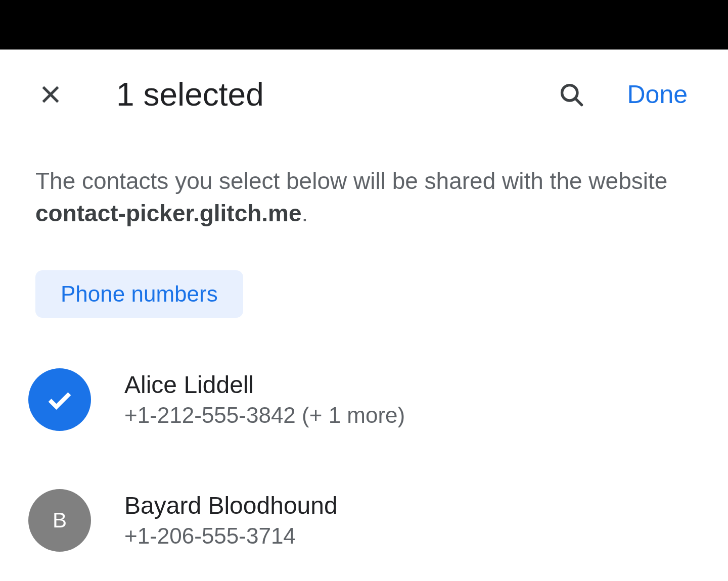 This screenshot has width=728, height=581. I want to click on filter-chip-phone-numbers: Phone numbers, so click(140, 294).